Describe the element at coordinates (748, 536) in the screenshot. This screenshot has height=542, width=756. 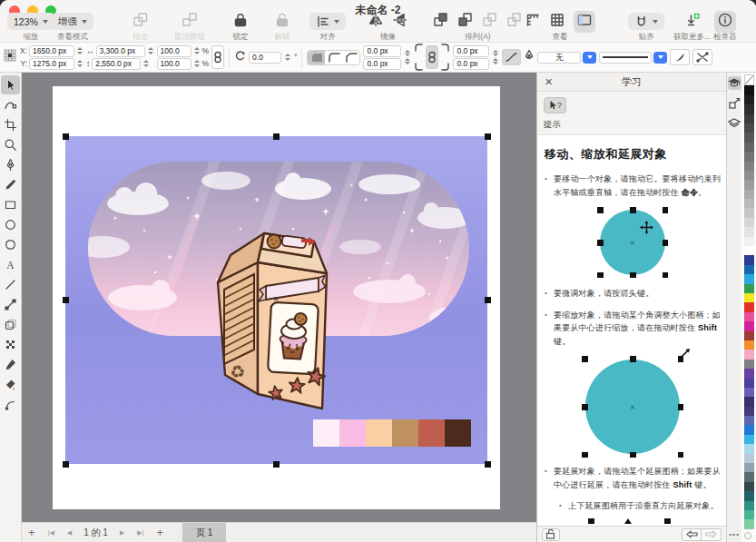
I see `no-color-icon` at that location.